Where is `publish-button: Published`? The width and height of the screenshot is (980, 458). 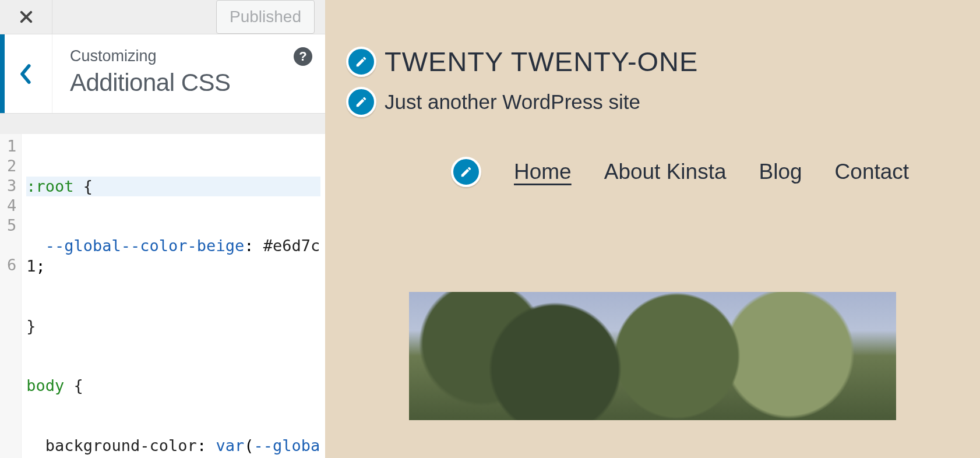 publish-button: Published is located at coordinates (266, 17).